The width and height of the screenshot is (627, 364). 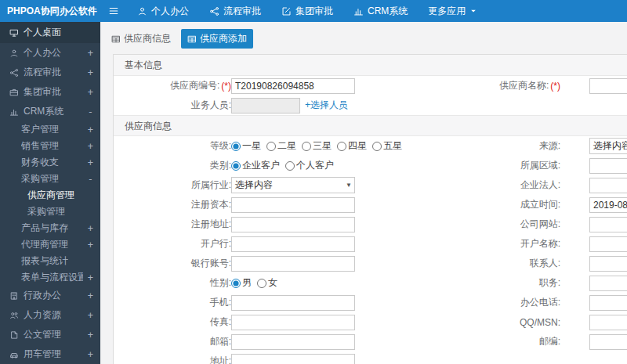 I want to click on sidebar-item-reports-stats: 报表与统计, so click(x=50, y=261).